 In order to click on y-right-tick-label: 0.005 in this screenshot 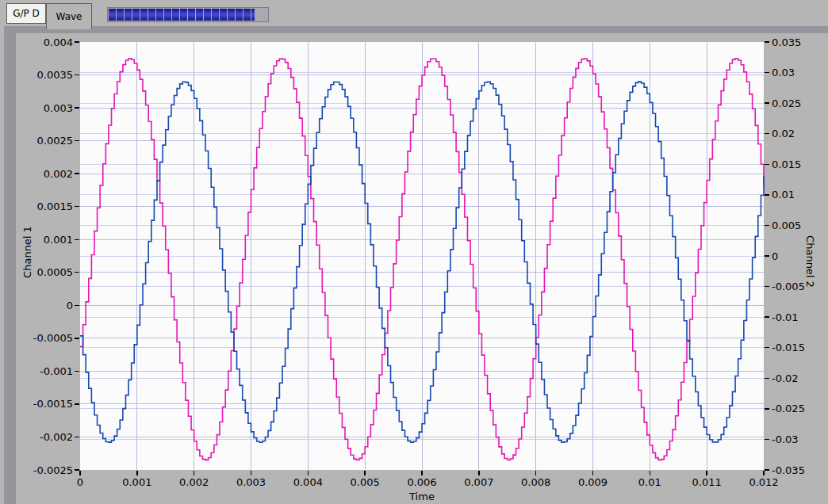, I will do `click(787, 225)`.